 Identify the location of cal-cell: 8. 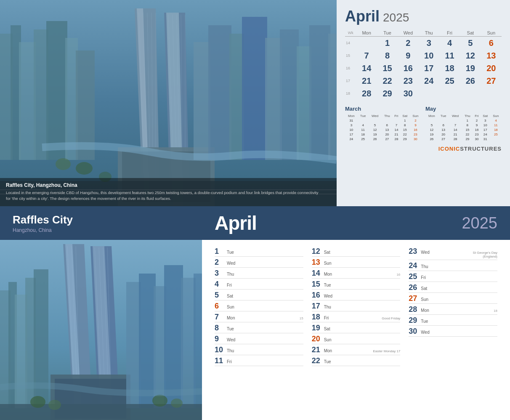
(387, 56).